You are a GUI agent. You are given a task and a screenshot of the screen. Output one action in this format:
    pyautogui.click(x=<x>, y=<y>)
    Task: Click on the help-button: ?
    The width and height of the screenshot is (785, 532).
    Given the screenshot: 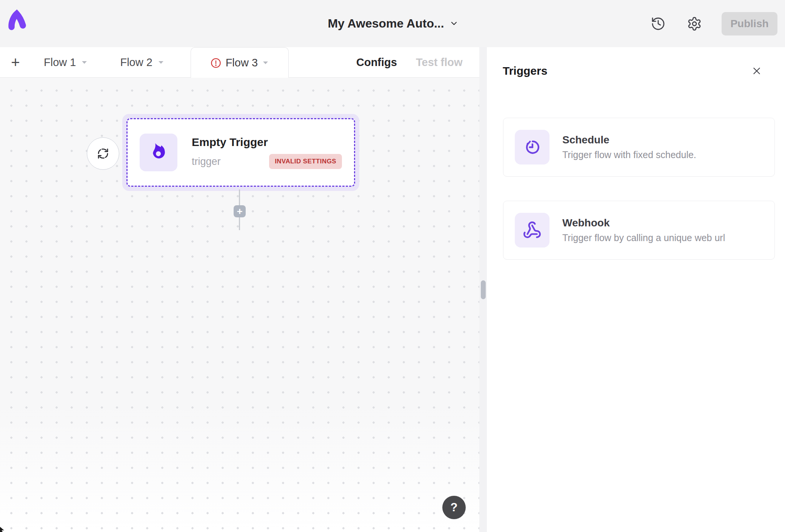 What is the action you would take?
    pyautogui.click(x=454, y=507)
    